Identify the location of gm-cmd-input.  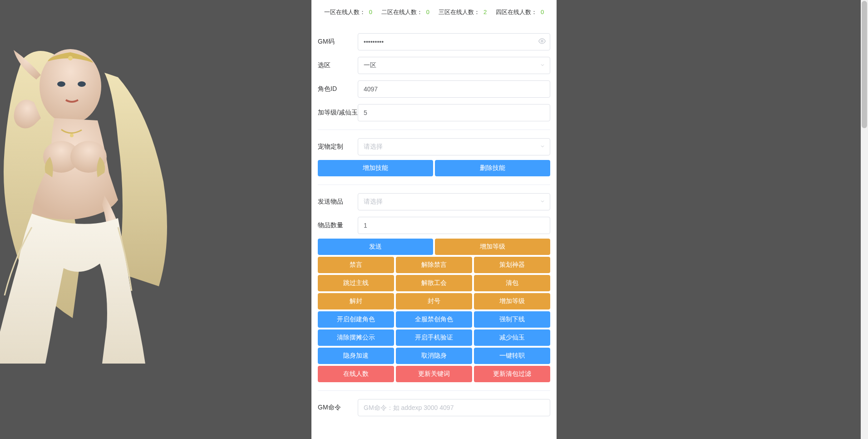
(454, 408).